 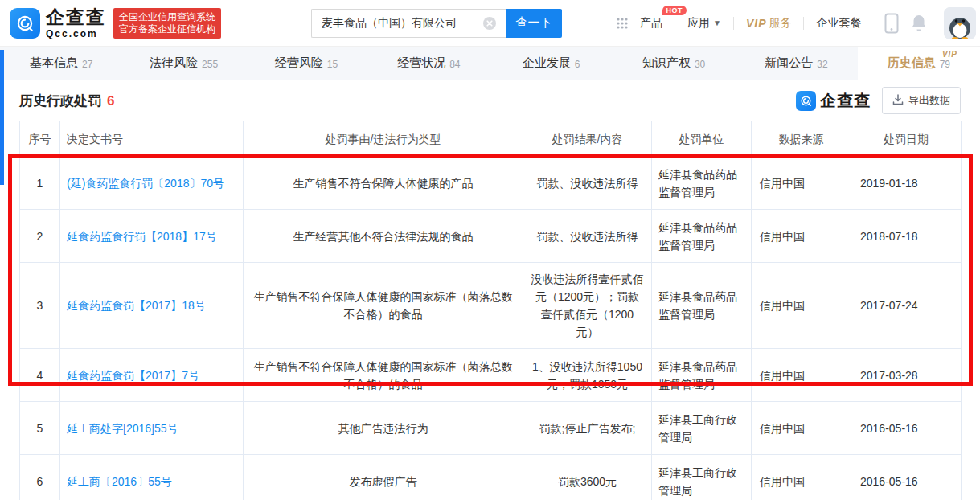 I want to click on index-cell: 6, so click(x=40, y=477).